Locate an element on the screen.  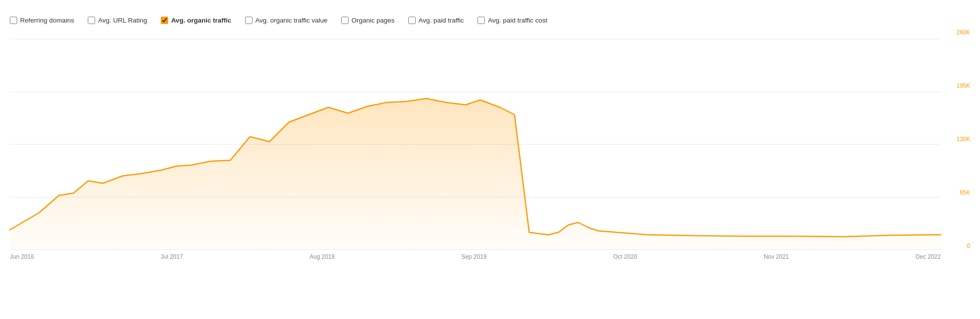
x-label-1: Jul 2017 is located at coordinates (172, 257).